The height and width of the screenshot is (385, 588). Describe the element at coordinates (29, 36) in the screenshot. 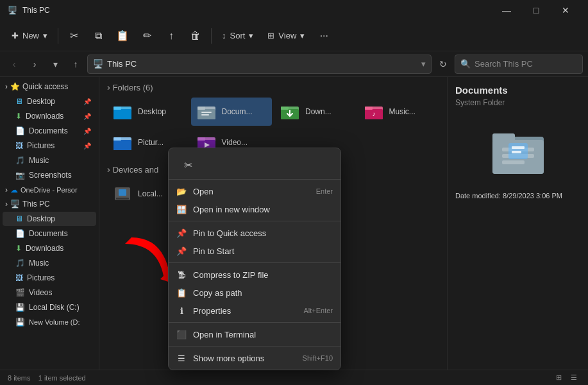

I see `new-button: ✚ New ▾` at that location.